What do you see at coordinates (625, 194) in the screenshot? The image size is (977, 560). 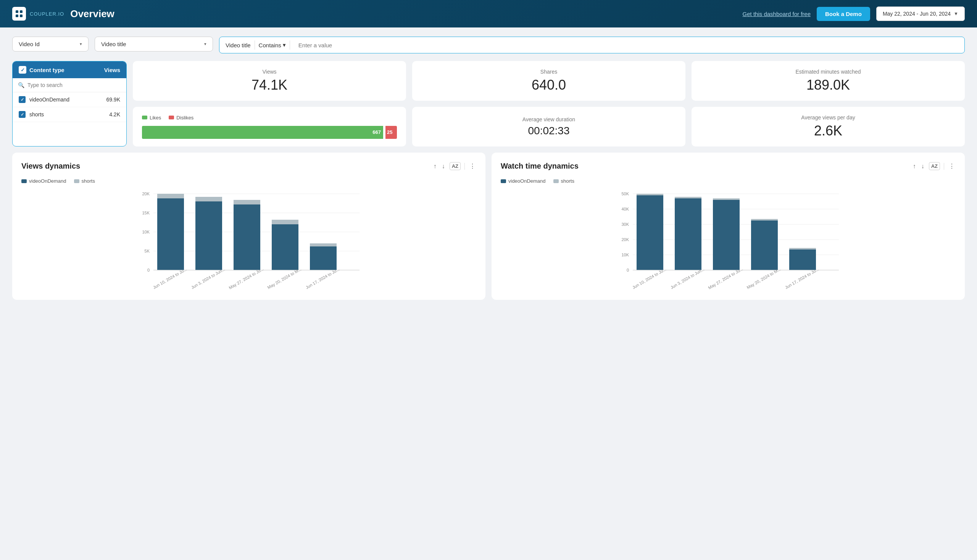 I see `svg-text: 50K` at bounding box center [625, 194].